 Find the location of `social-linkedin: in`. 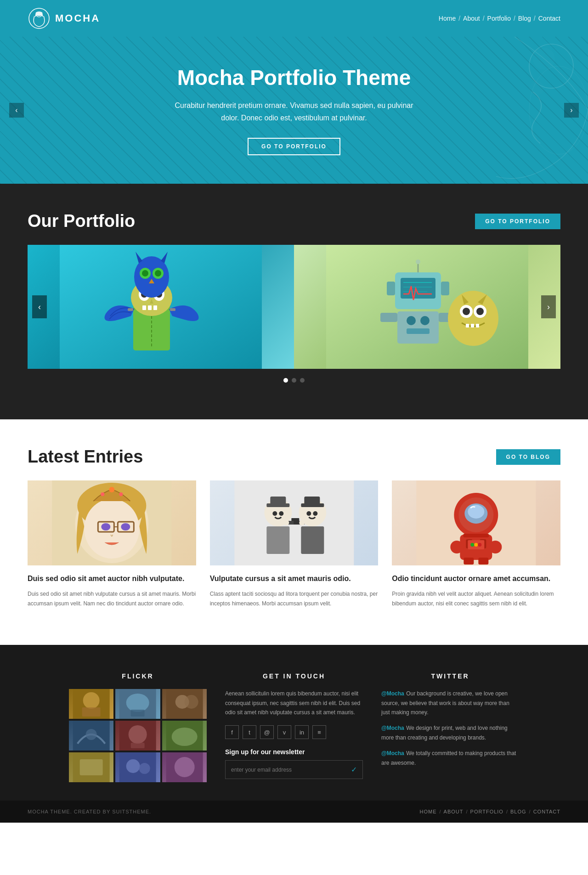

social-linkedin: in is located at coordinates (302, 732).